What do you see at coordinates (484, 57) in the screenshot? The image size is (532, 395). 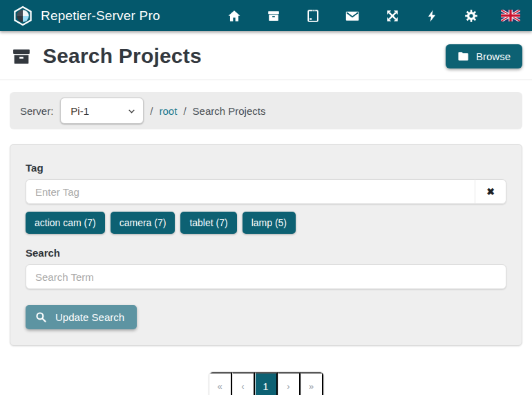 I see `browse-button: Browse` at bounding box center [484, 57].